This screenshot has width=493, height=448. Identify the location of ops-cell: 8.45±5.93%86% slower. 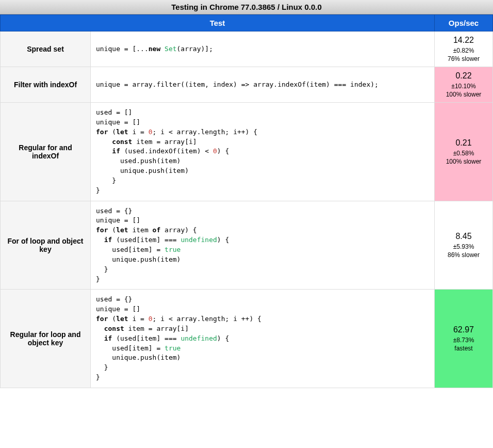
(464, 245).